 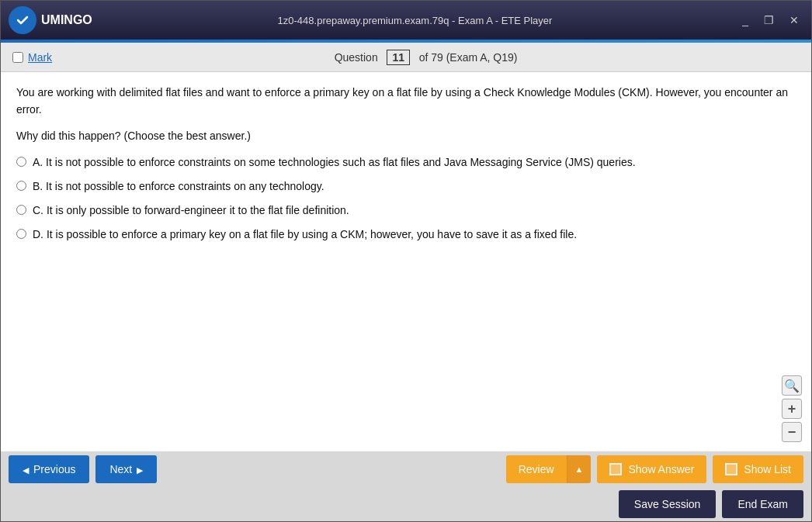 What do you see at coordinates (762, 504) in the screenshot?
I see `end-exam-button: End Exam` at bounding box center [762, 504].